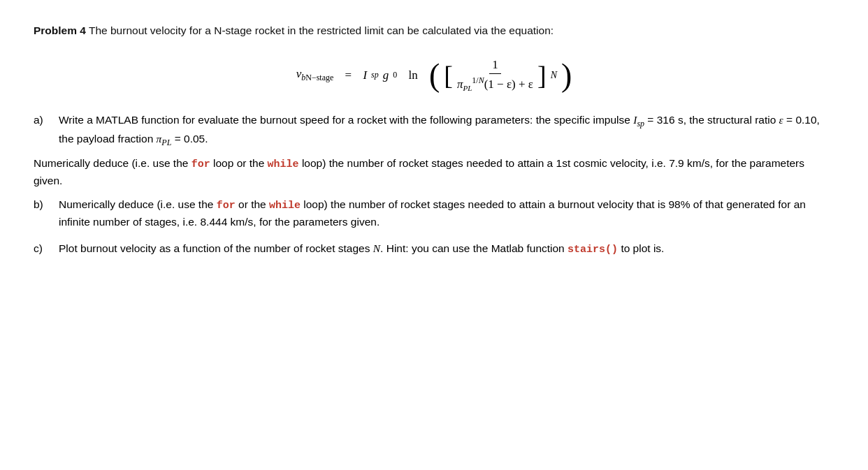 The height and width of the screenshot is (470, 868). Describe the element at coordinates (315, 75) in the screenshot. I see `lhs-velocity: vbN−stage` at that location.